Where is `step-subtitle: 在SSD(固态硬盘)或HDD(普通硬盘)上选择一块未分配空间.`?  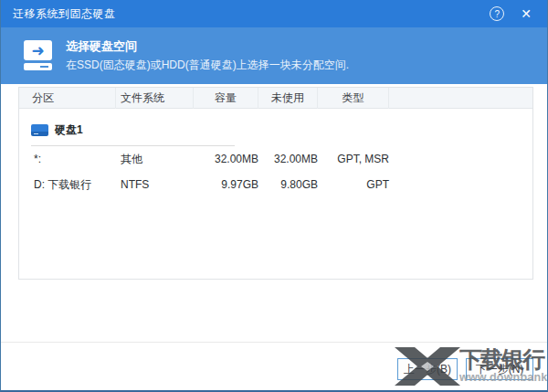 step-subtitle: 在SSD(固态硬盘)或HDD(普通硬盘)上选择一块未分配空间. is located at coordinates (207, 66).